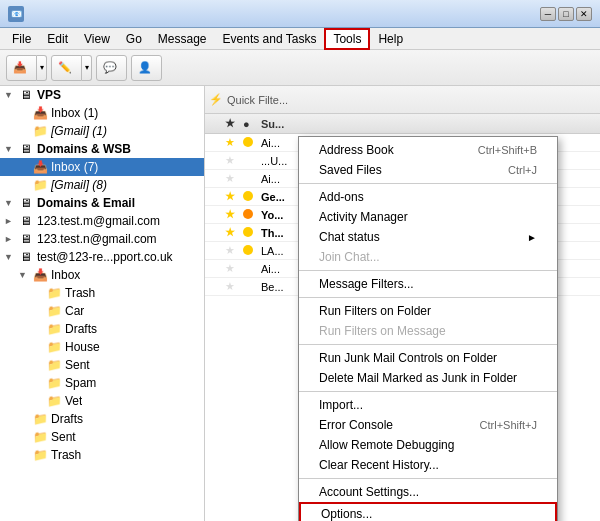  I want to click on menu-item-label: Message Filters..., so click(366, 284).